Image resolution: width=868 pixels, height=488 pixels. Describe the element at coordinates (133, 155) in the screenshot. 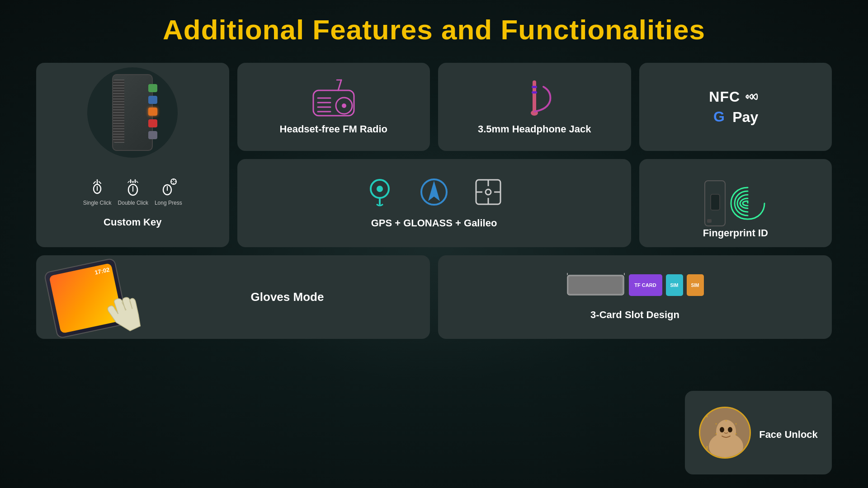

I see `card-custom-key: Single Click Double Click Long P` at that location.